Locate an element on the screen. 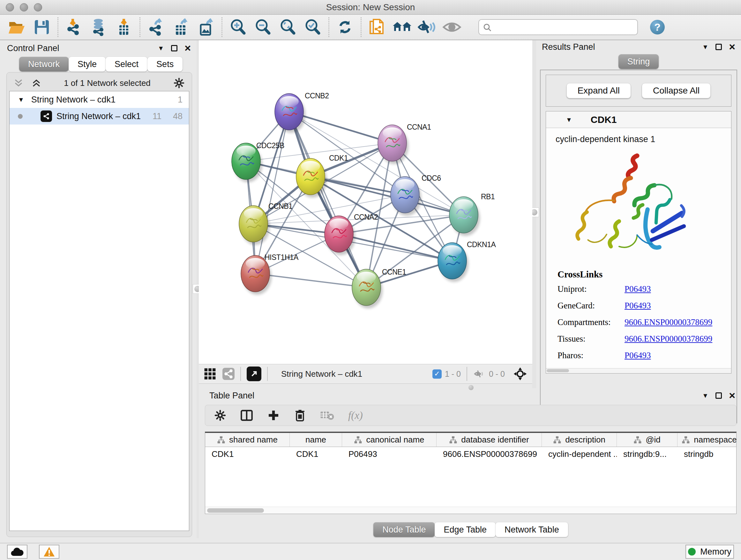  refresh-network-button is located at coordinates (345, 27).